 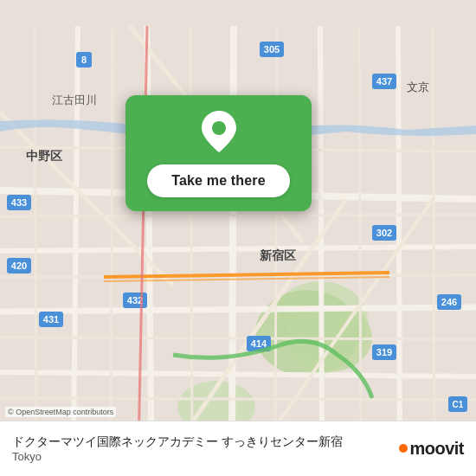 I want to click on osm-attribution: © OpenStreetMap contributors, so click(x=61, y=412).